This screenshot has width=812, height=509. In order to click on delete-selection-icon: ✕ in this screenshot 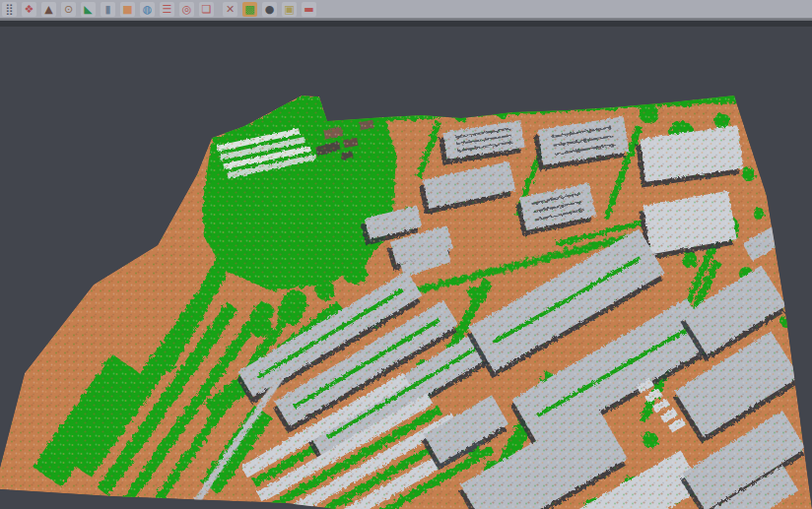, I will do `click(231, 10)`.